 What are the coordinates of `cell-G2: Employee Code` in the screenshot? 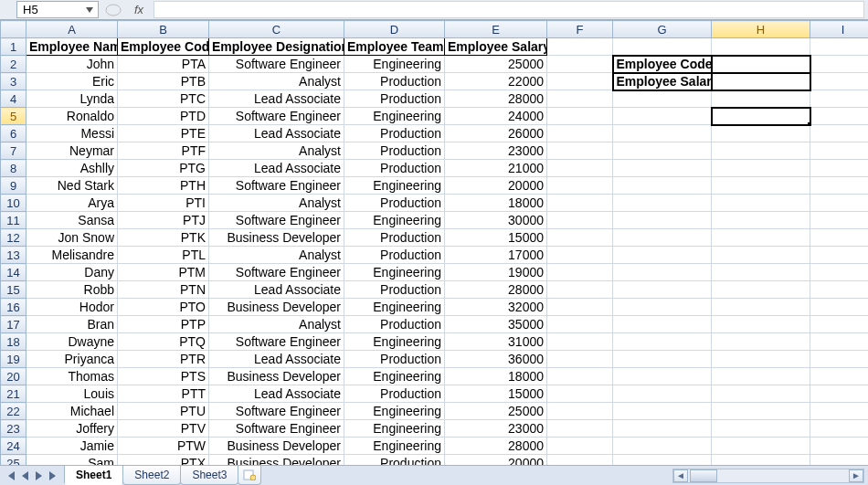 It's located at (662, 64).